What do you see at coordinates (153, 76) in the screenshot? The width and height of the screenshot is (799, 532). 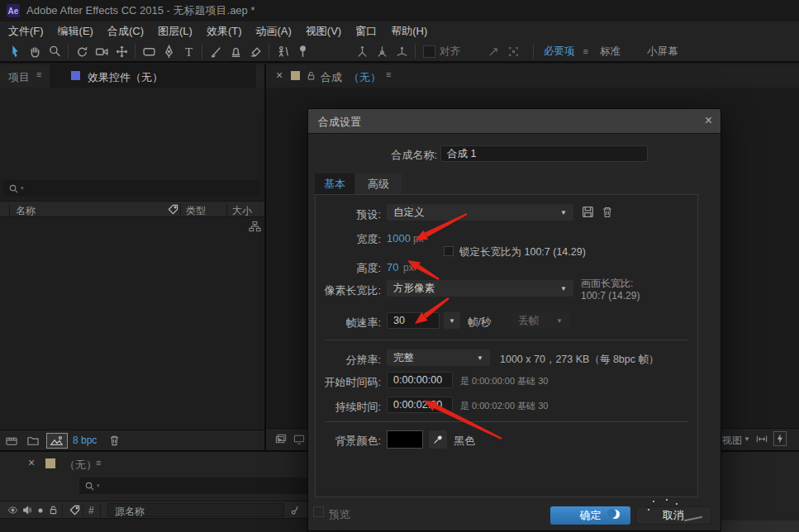 I see `tab-effect-controls: 效果控件（无）` at bounding box center [153, 76].